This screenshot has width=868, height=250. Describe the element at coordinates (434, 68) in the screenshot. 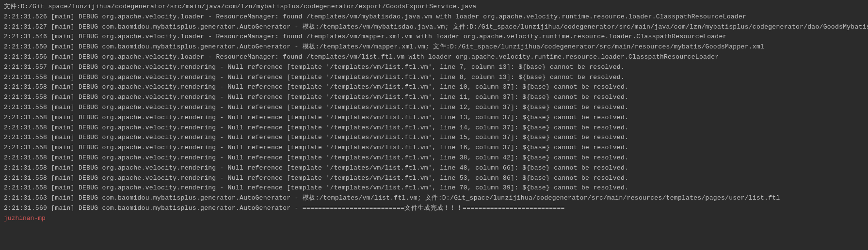

I see `log-line: 2:21:31.557 [main] DEBUG org.apache.velo…` at that location.